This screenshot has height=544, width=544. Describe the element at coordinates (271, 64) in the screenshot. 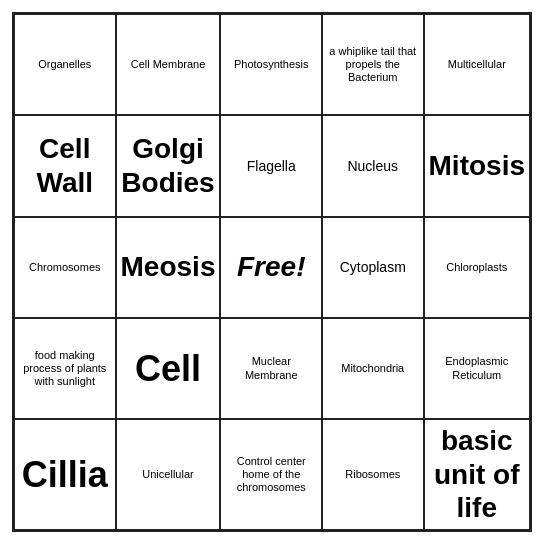

I see `bingo-cell-2: Photosynthesis` at that location.